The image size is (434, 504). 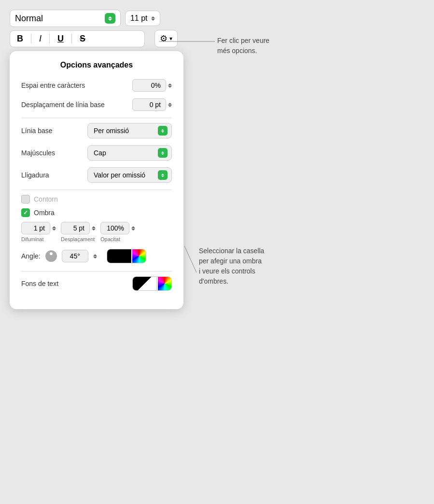 I want to click on baseline-offset-label: Desplaçament de línia base, so click(x=77, y=105).